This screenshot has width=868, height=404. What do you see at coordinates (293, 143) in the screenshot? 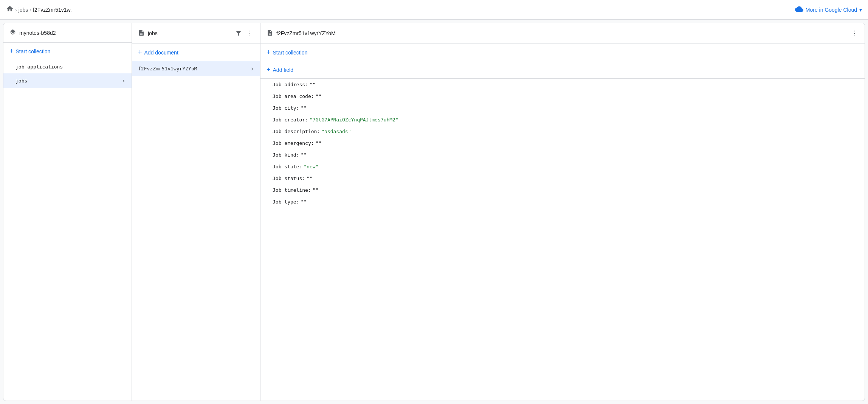
I see `field-key: Job emergency:` at bounding box center [293, 143].